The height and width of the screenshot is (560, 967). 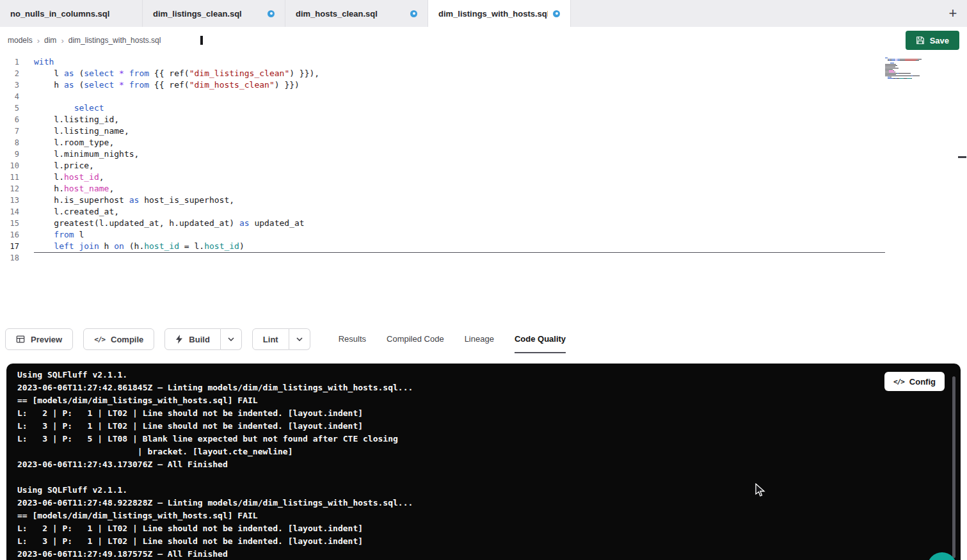 What do you see at coordinates (115, 40) in the screenshot?
I see `breadcrumb-item: dim_listings_with_hosts.sql` at bounding box center [115, 40].